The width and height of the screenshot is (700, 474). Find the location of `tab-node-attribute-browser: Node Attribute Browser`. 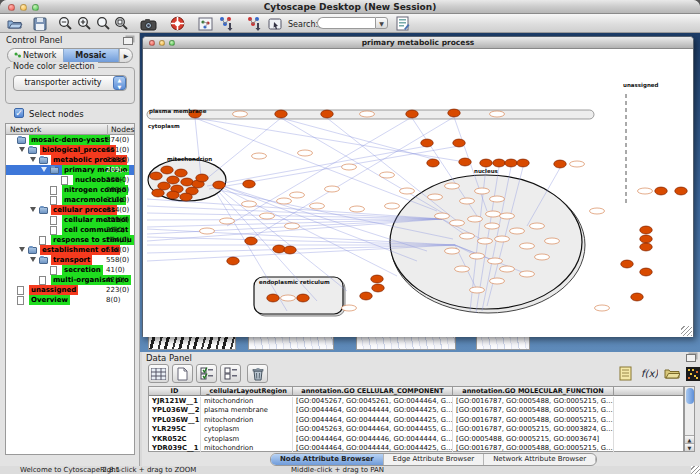

tab-node-attribute-browser: Node Attribute Browser is located at coordinates (328, 460).